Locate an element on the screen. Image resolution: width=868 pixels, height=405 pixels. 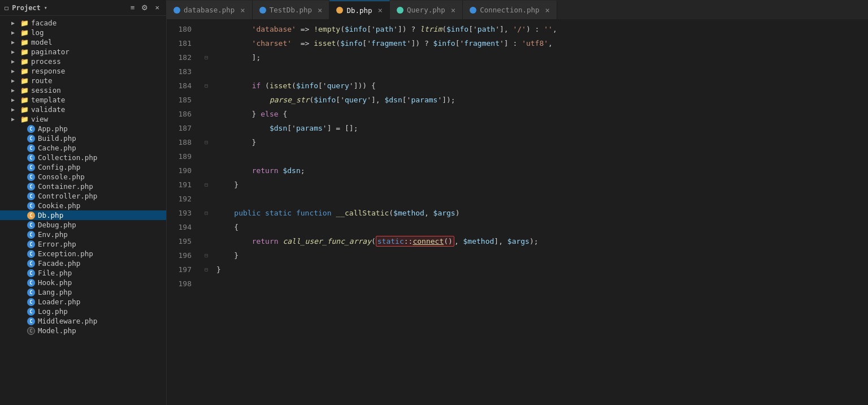
sidebar-item-container-php: ▶ C Container.php is located at coordinates (83, 187).